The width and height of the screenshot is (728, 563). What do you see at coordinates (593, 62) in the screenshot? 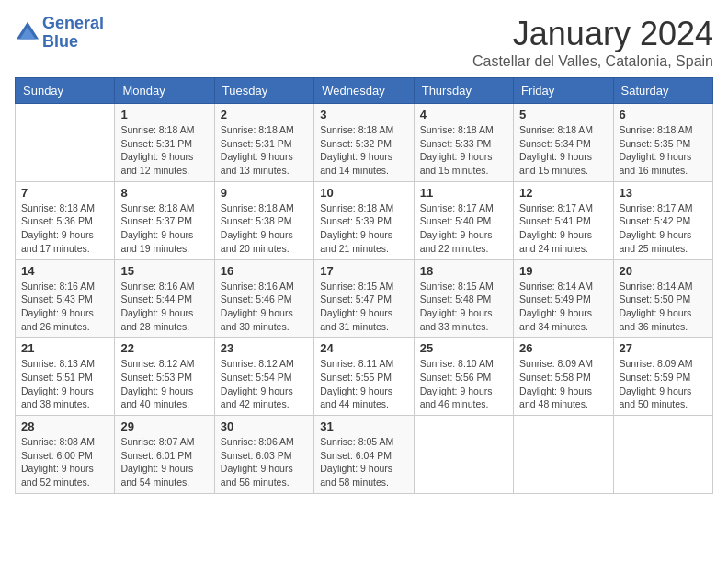
I see `location-title: Castellar del Valles, Catalonia, Spain` at bounding box center [593, 62].